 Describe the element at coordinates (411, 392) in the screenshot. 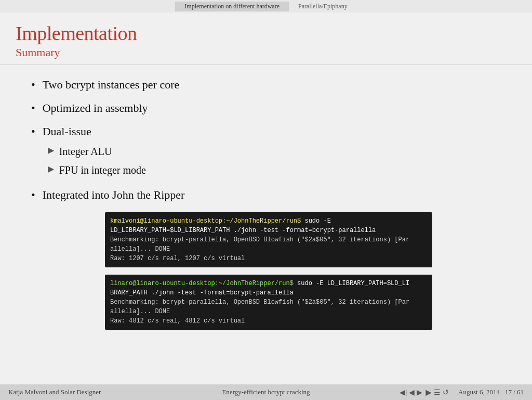

I see `nav-prev-icon: ◀` at that location.